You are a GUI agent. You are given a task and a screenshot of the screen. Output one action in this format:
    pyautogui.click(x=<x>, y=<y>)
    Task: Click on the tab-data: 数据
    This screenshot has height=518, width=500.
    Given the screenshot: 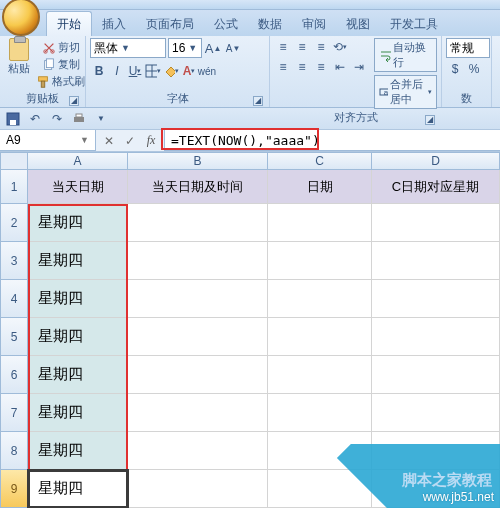 What is the action you would take?
    pyautogui.click(x=270, y=24)
    